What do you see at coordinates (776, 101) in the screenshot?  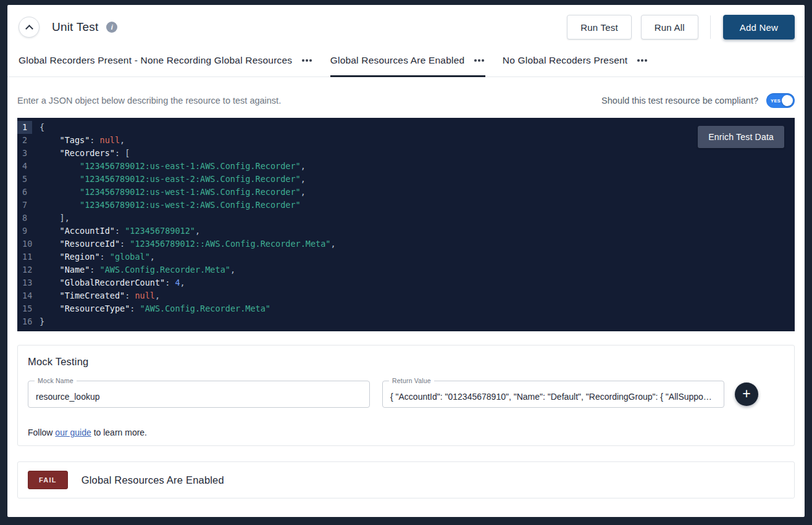 I see `toggle-label: YES` at bounding box center [776, 101].